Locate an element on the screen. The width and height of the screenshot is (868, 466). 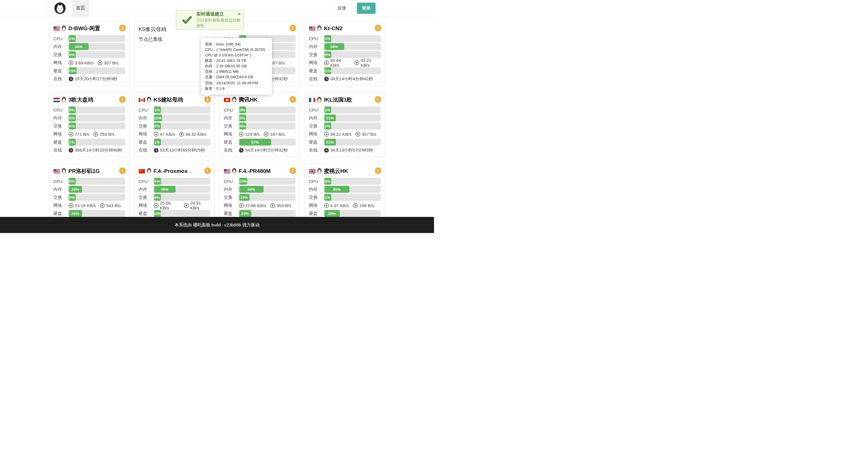
stat-row-net: 网络45.64 KB/s43.21 KB/s is located at coordinates (345, 63).